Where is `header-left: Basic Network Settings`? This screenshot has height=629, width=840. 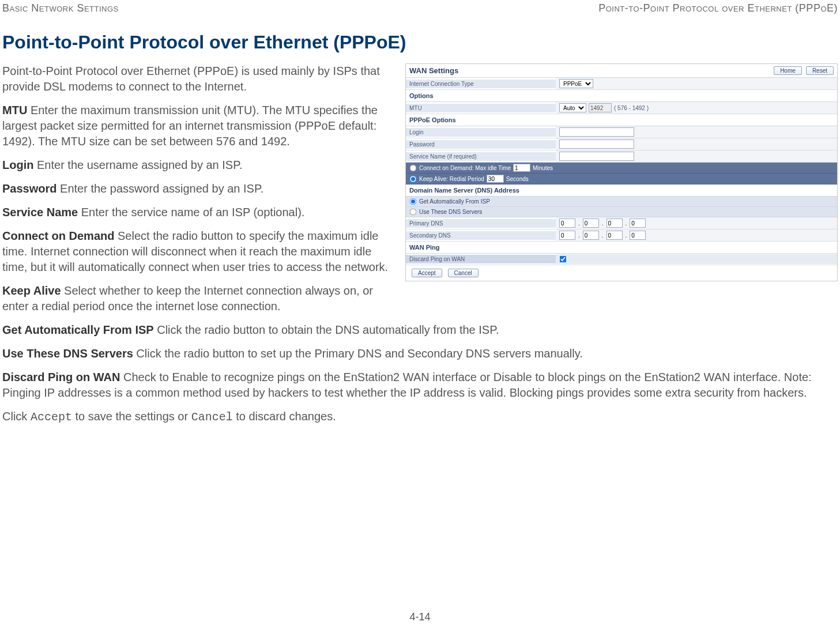 header-left: Basic Network Settings is located at coordinates (61, 8).